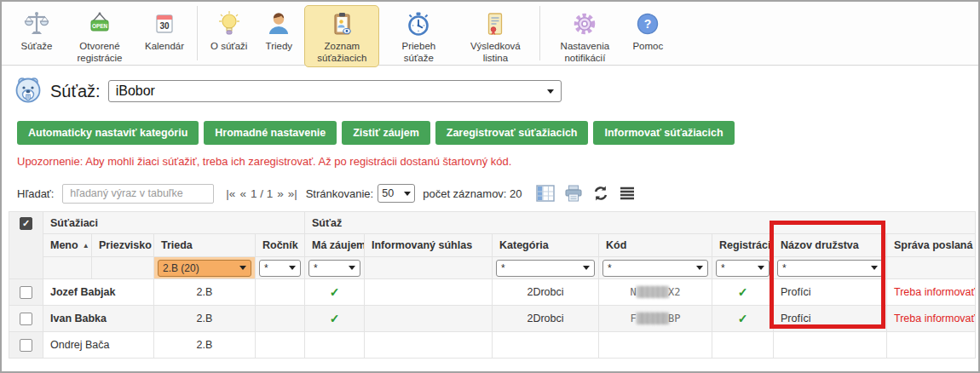  What do you see at coordinates (174, 223) in the screenshot?
I see `group-header-sutaziaci: Súťažiaci` at bounding box center [174, 223].